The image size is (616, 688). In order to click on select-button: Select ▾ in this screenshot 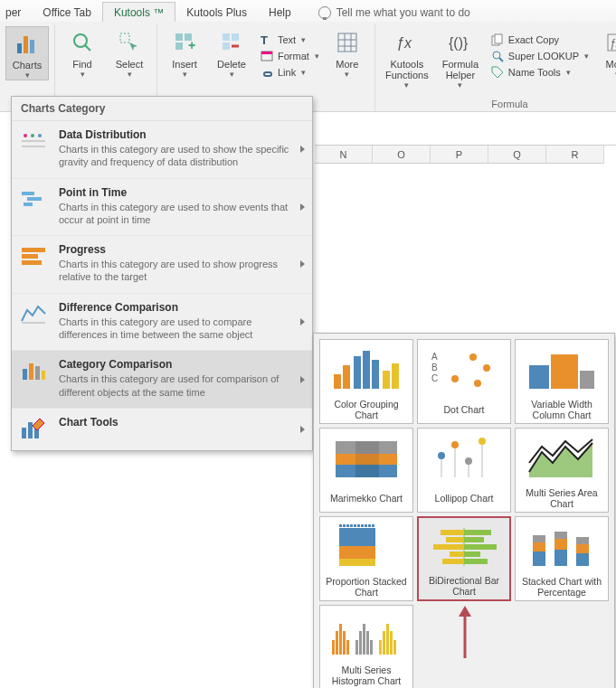, I will do `click(129, 52)`.